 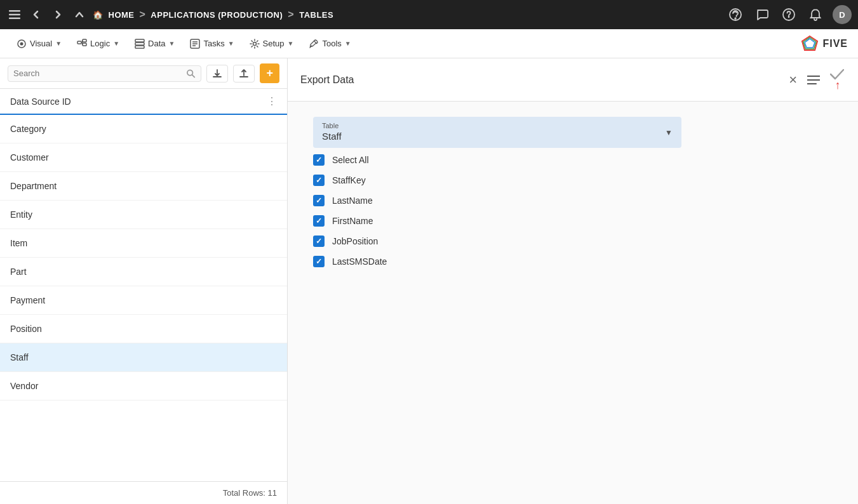 What do you see at coordinates (98, 15) in the screenshot?
I see `home-icon: 🏠` at bounding box center [98, 15].